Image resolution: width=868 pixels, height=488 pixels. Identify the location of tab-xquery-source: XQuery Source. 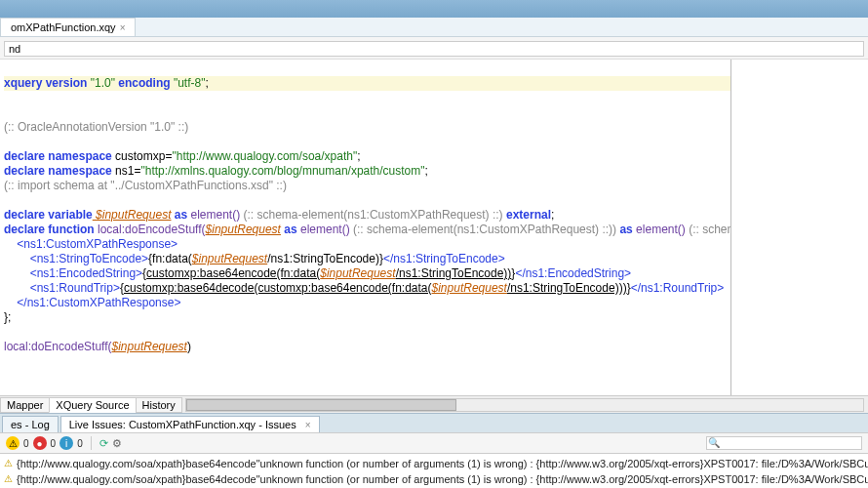
(92, 405).